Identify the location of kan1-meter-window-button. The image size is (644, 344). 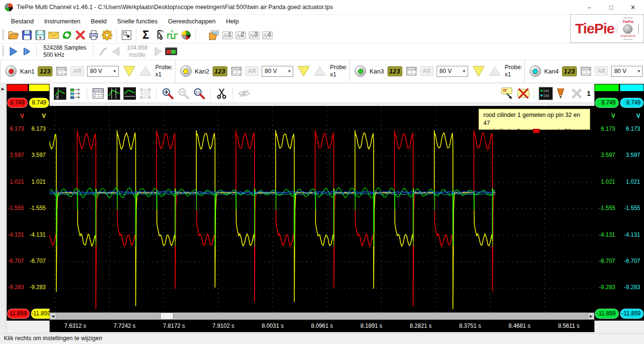
(61, 71).